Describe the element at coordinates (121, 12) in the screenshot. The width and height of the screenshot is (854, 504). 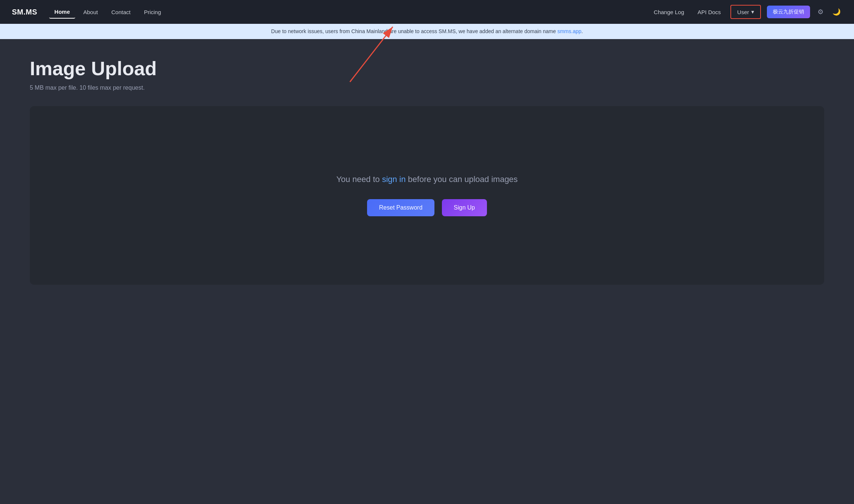
I see `nav-contact: Contact` at that location.